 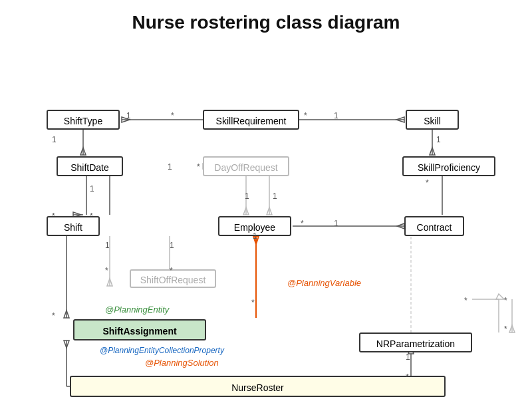 What do you see at coordinates (432, 120) in the screenshot?
I see `skill-box: Skill` at bounding box center [432, 120].